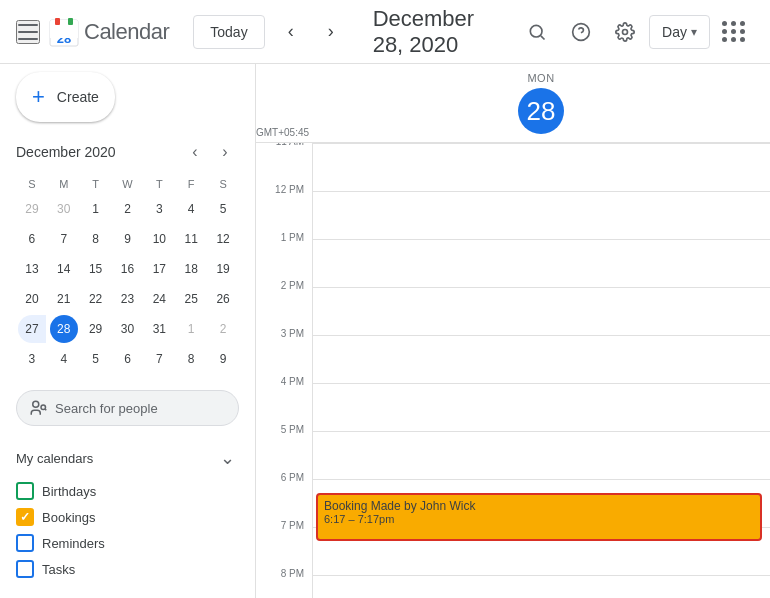  I want to click on mini-cal-day: 10, so click(159, 239).